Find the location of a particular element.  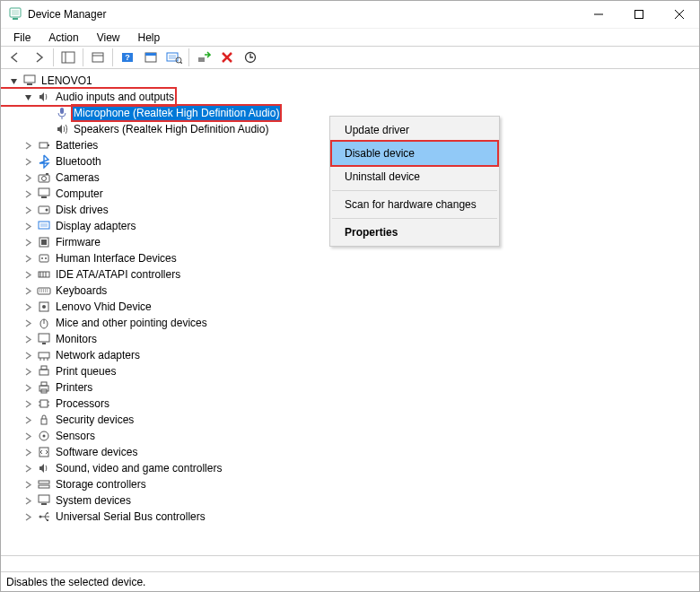

tree-item: Printers is located at coordinates (350, 387).